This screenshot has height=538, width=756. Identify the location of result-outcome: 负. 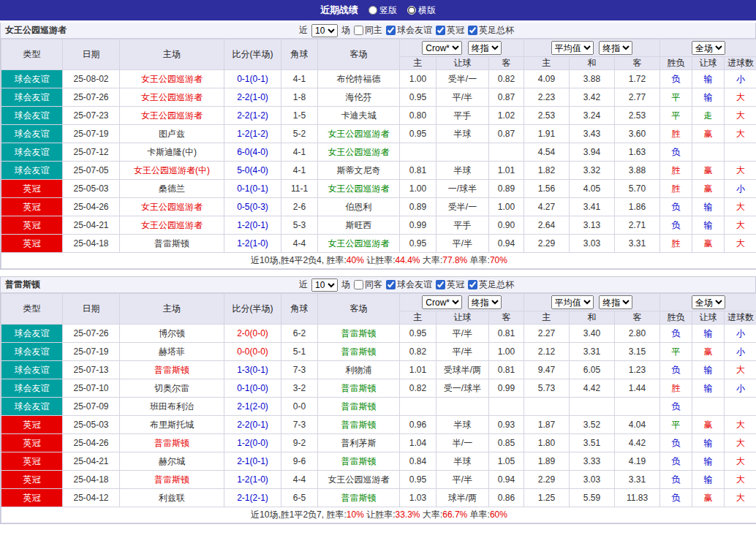
(676, 499).